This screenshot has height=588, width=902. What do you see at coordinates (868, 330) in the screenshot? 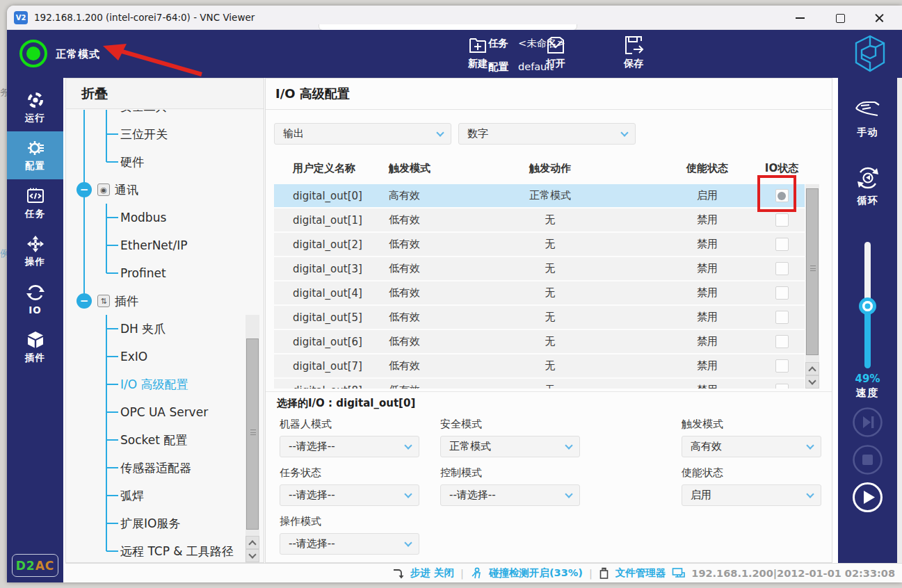
I see `right-sidebar: 手动 循环 49% 速度` at bounding box center [868, 330].